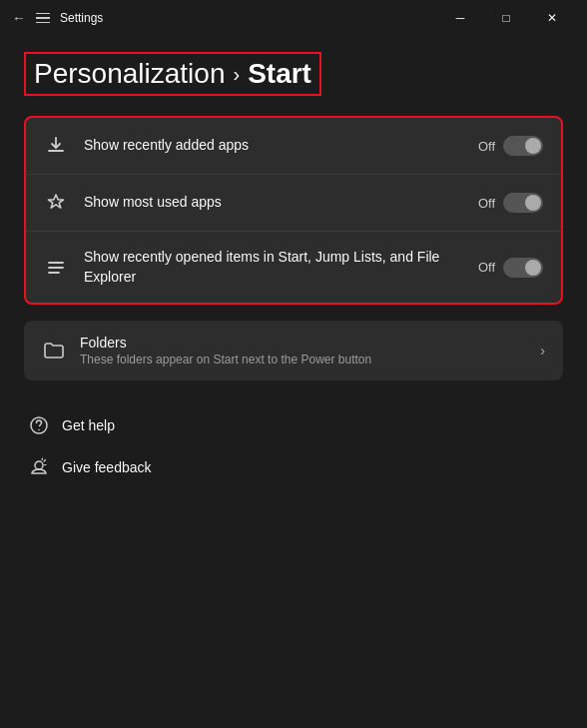  What do you see at coordinates (39, 425) in the screenshot?
I see `get-help-icon` at bounding box center [39, 425].